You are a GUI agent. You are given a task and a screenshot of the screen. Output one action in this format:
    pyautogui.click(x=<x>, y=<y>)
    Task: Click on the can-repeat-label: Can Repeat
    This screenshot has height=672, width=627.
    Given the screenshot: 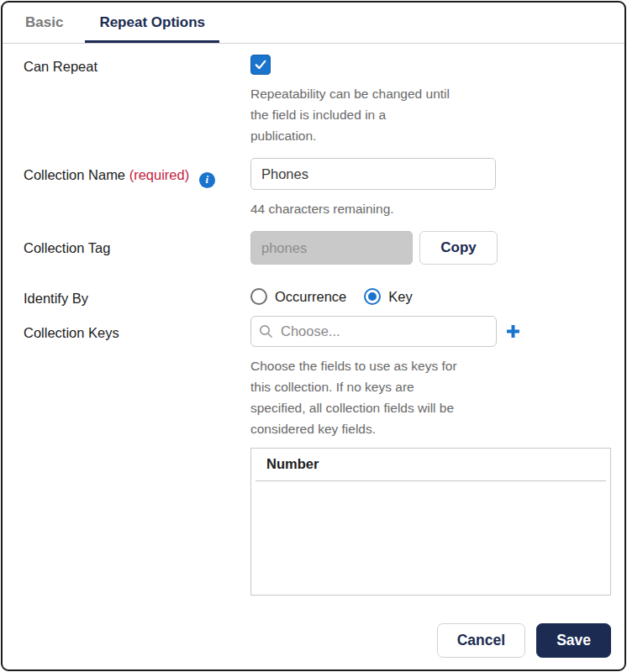 What is the action you would take?
    pyautogui.click(x=137, y=66)
    